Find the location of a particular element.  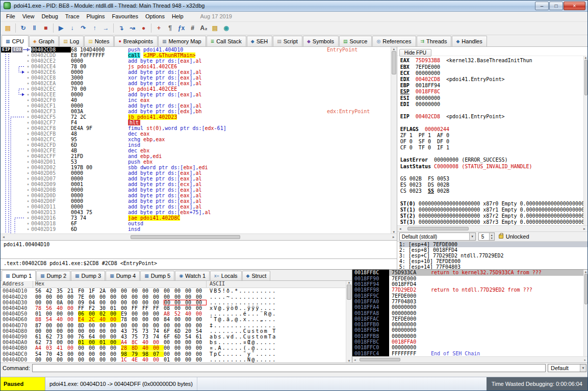

dump-vertical-scrollbar: ▲ ▼ is located at coordinates (349, 322).